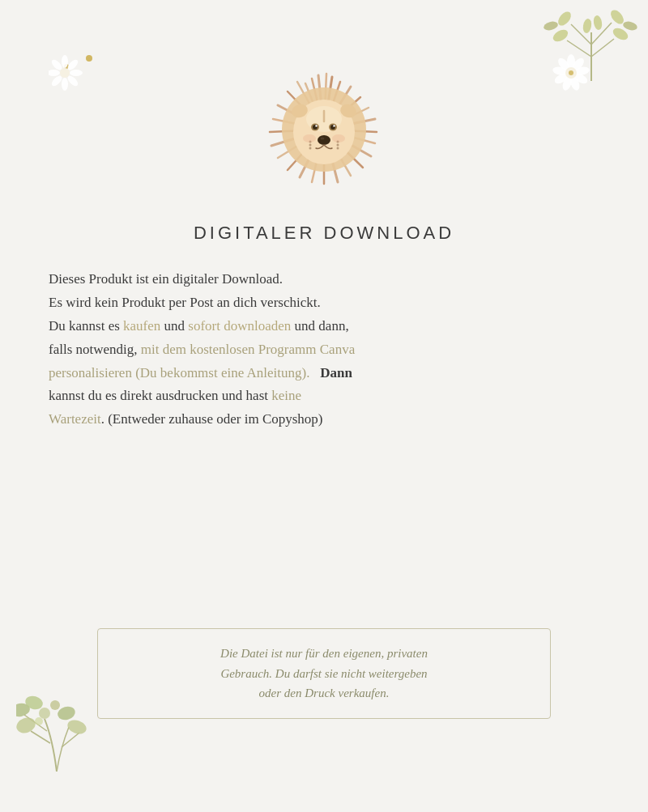 The height and width of the screenshot is (812, 648). I want to click on disclaimer-text: Die Datei ist nur für den eigenen, priva…, so click(324, 674).